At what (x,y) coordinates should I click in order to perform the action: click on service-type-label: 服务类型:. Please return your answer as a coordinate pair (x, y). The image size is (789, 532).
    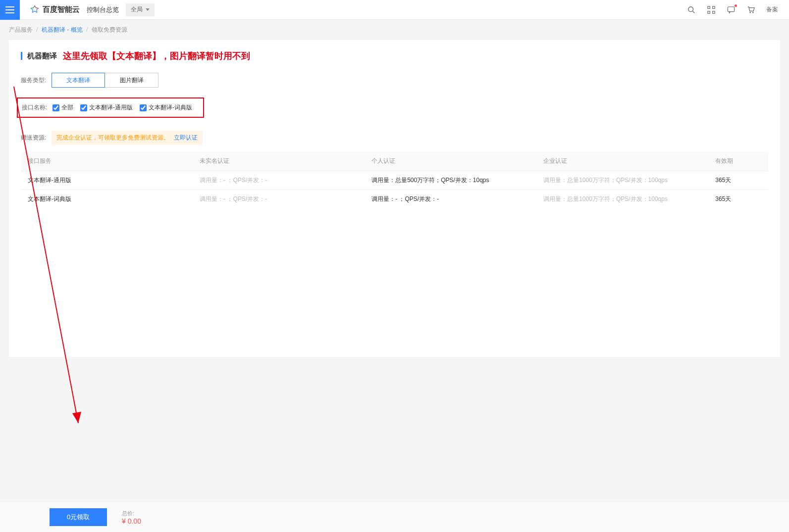
    Looking at the image, I should click on (36, 80).